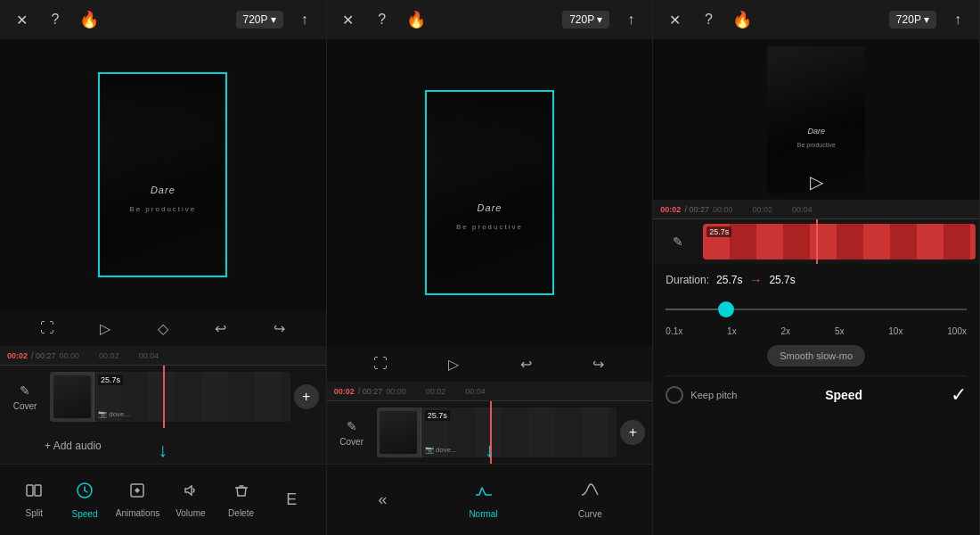 The width and height of the screenshot is (980, 535). I want to click on track-content-1: 25.7s 📷 dove..., so click(192, 397).